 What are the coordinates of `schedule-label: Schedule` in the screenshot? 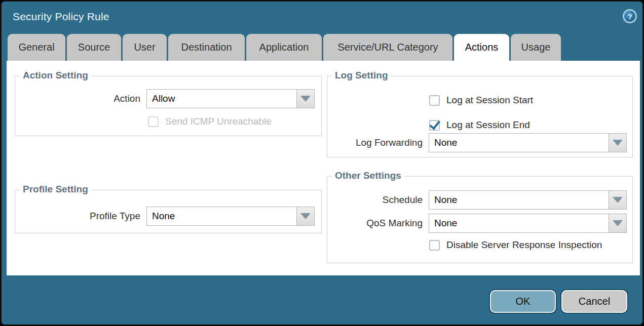 It's located at (375, 200).